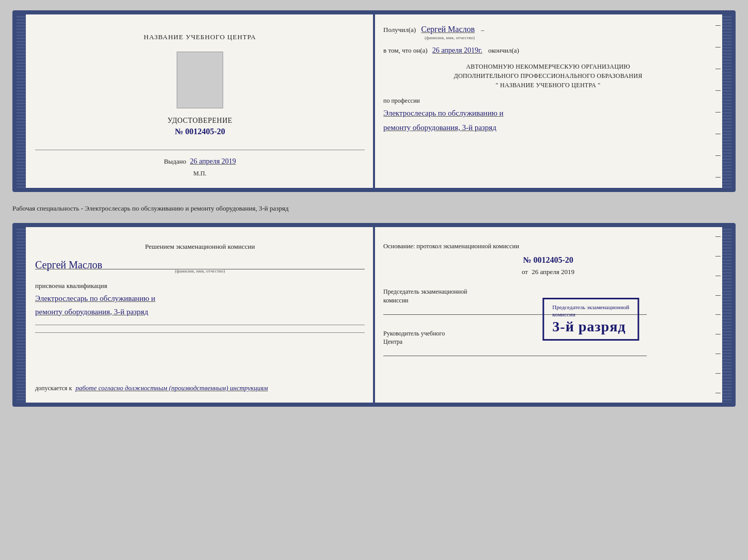  What do you see at coordinates (195, 315) in the screenshot?
I see `bottom-doc-left-panel: Решением экзаменационной комиссии Сергей…` at bounding box center [195, 315].